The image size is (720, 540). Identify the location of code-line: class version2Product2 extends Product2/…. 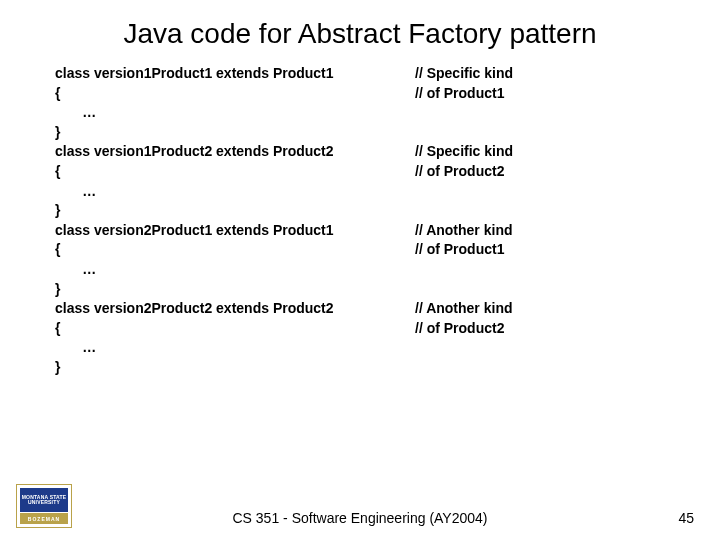
(368, 309).